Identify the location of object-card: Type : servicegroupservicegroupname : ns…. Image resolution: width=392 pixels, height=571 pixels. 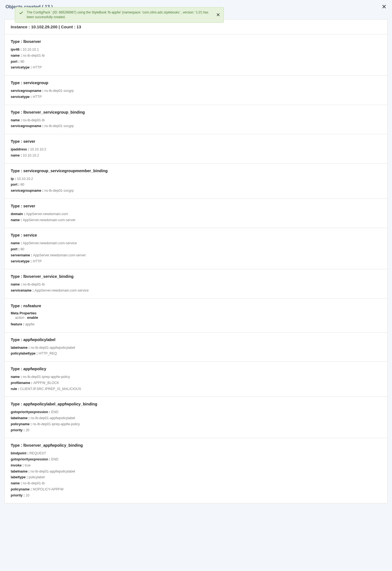
(196, 90).